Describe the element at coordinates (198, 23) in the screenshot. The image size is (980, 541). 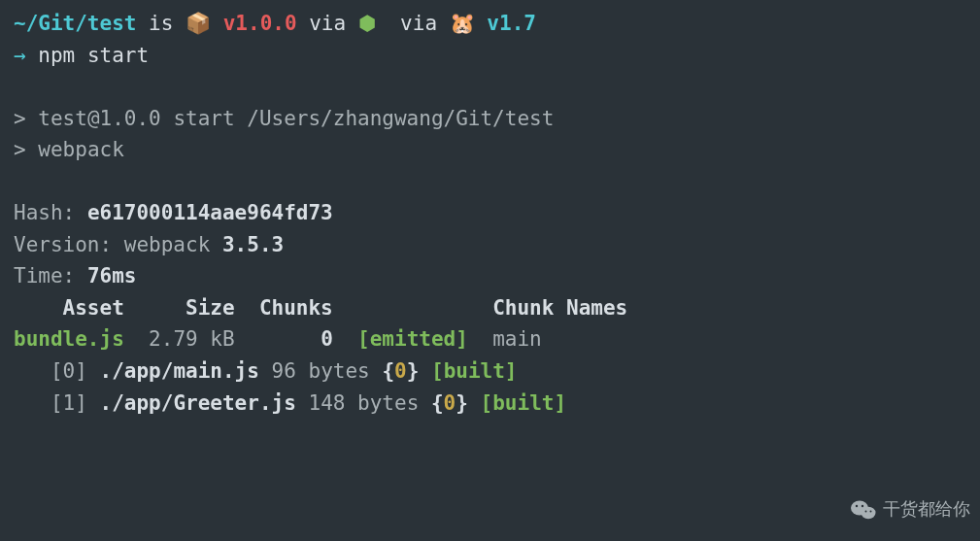
I see `package-icon: 📦` at that location.